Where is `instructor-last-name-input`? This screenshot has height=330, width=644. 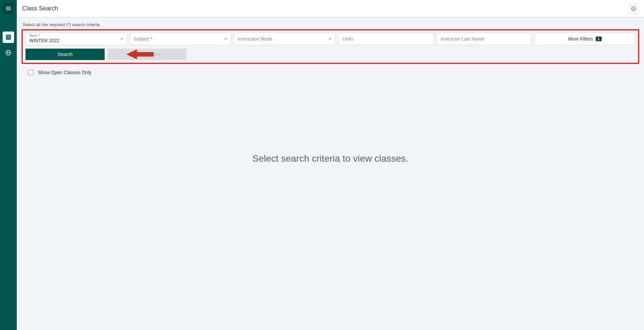 instructor-last-name-input is located at coordinates (484, 39).